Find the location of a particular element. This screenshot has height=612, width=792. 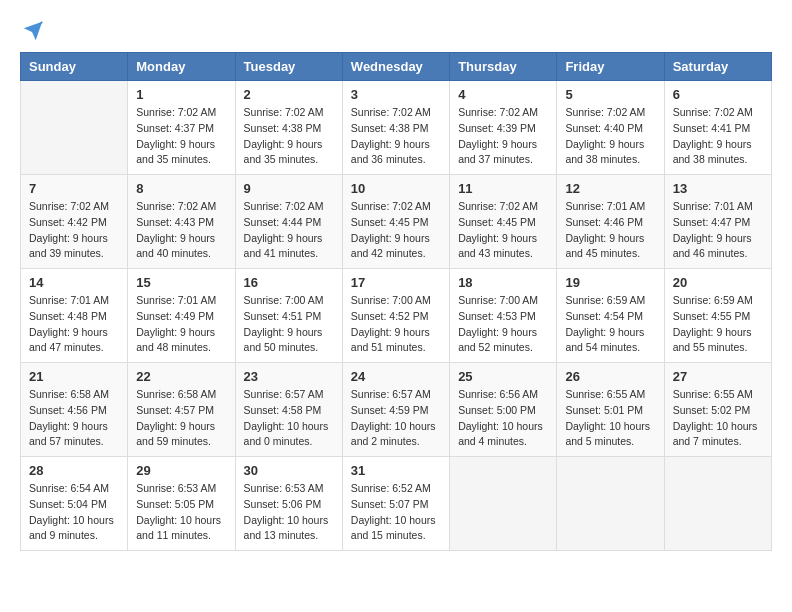

day-number: 2 is located at coordinates (289, 94).